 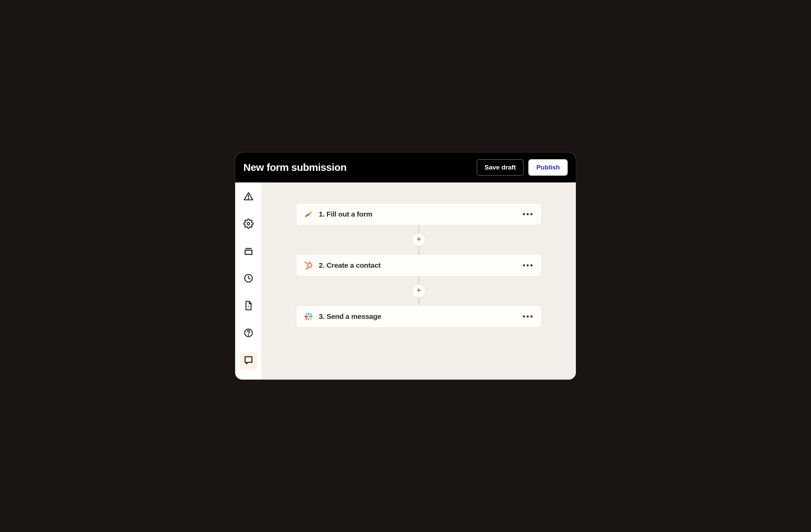 I want to click on alert-triangle-icon, so click(x=248, y=197).